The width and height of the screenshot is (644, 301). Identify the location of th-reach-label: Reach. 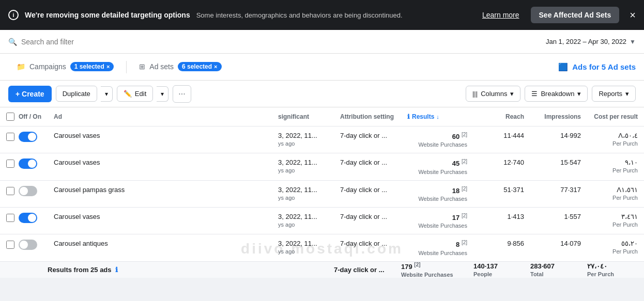
(515, 117).